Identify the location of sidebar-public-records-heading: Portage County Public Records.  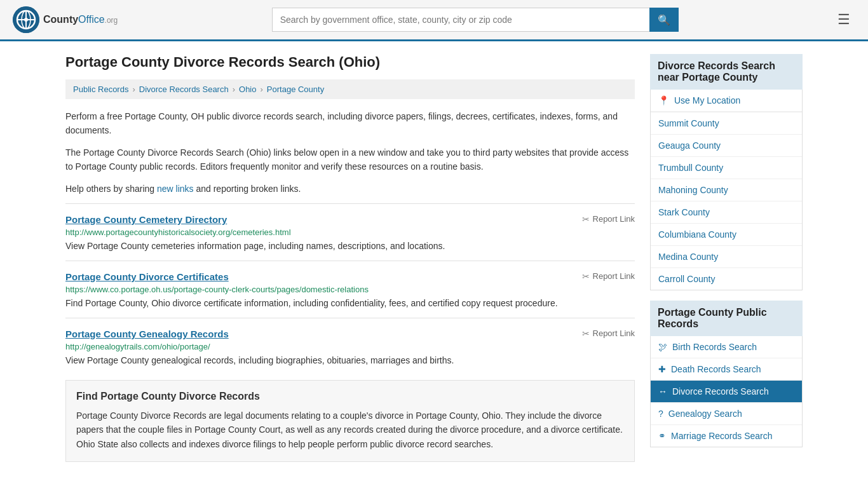
(726, 318).